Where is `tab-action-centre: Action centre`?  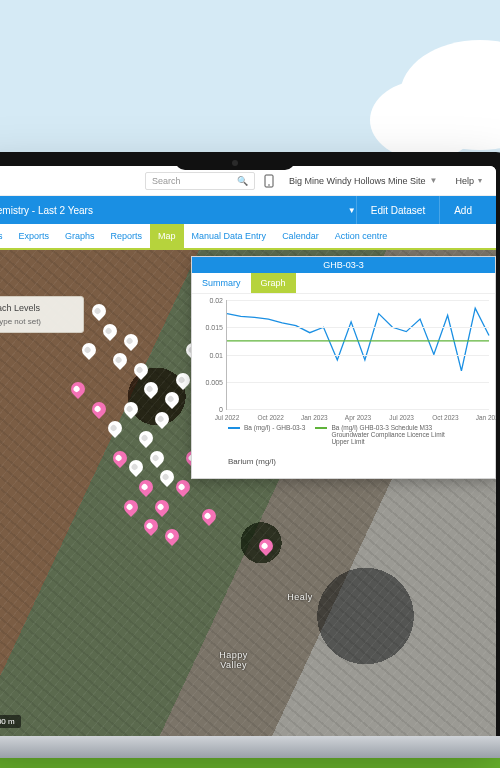 tab-action-centre: Action centre is located at coordinates (362, 236).